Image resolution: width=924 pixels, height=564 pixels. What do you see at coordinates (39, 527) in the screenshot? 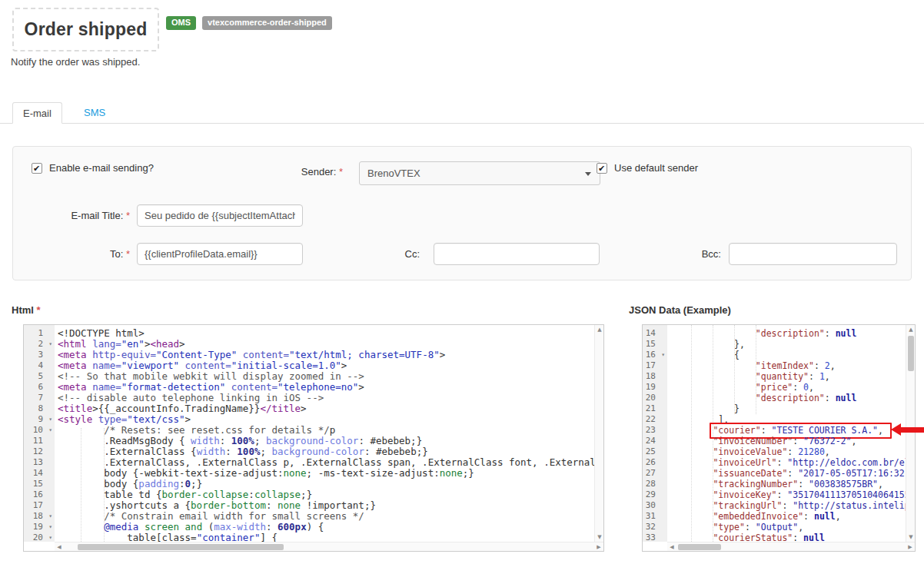
I see `gutter-line-number: 19▾` at bounding box center [39, 527].